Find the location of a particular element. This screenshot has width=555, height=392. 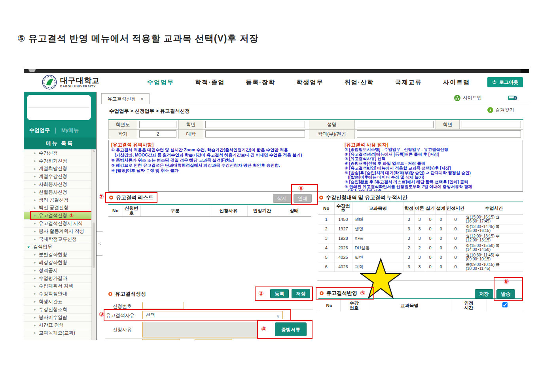

right-section-divider is located at coordinates (420, 281).